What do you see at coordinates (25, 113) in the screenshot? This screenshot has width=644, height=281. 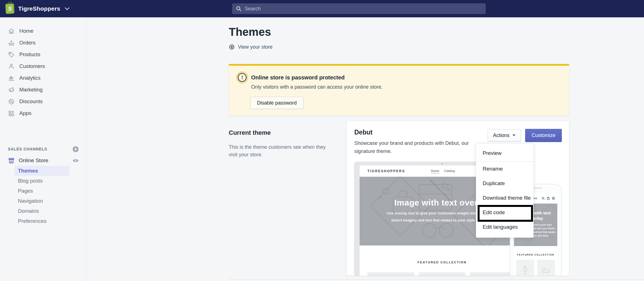 I see `sidebar-item-label: Apps` at bounding box center [25, 113].